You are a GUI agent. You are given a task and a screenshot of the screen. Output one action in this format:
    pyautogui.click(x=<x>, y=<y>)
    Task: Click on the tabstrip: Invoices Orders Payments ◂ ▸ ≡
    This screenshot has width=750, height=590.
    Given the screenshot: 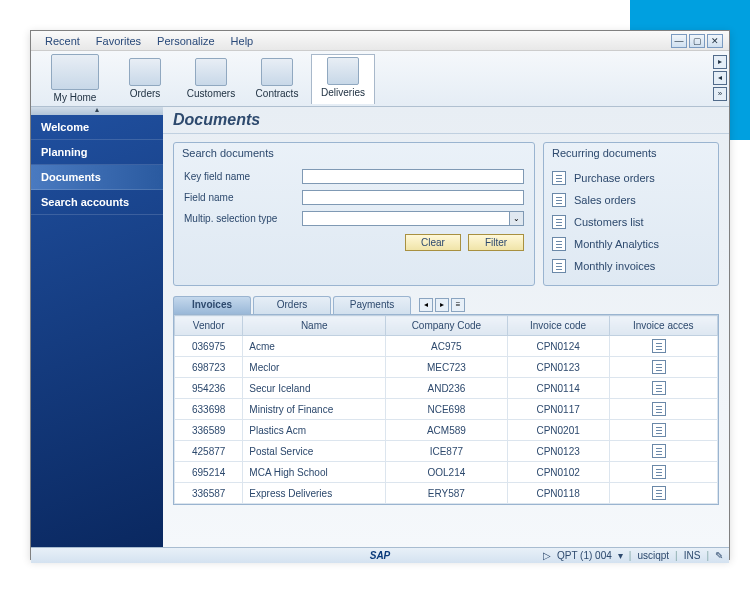 What is the action you would take?
    pyautogui.click(x=446, y=305)
    